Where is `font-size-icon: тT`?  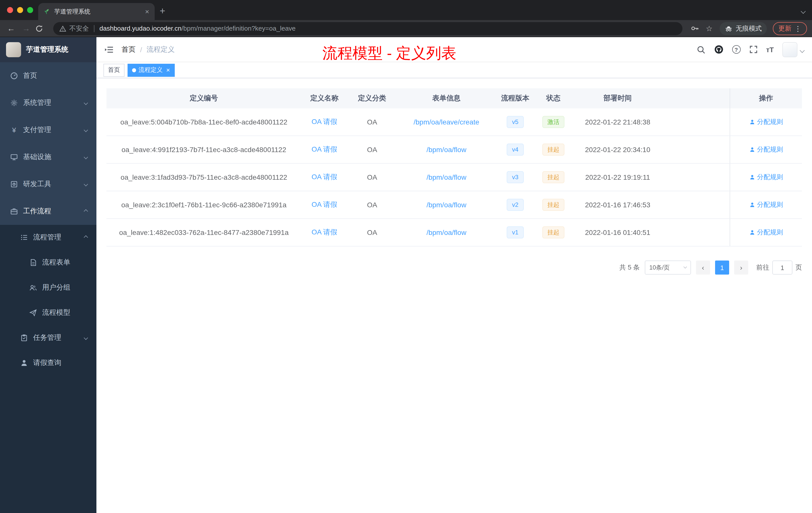 font-size-icon: тT is located at coordinates (770, 50).